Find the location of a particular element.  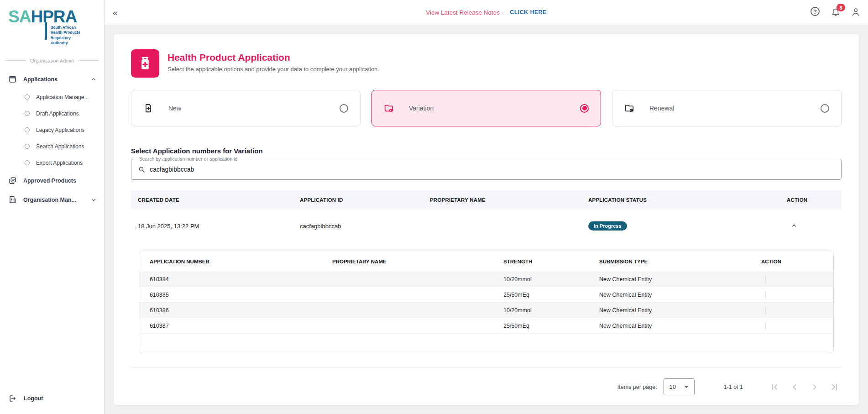

logout-label: Logout is located at coordinates (33, 398).